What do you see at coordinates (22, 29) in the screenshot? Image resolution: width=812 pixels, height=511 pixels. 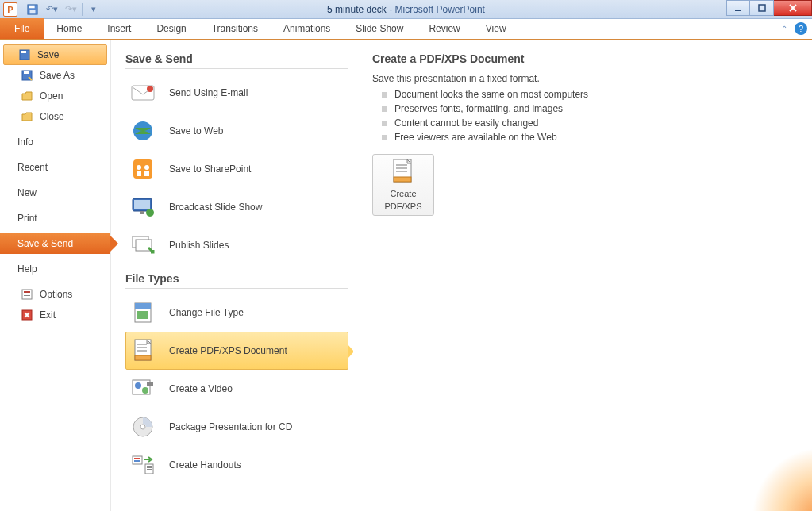 I see `tab-file: File` at bounding box center [22, 29].